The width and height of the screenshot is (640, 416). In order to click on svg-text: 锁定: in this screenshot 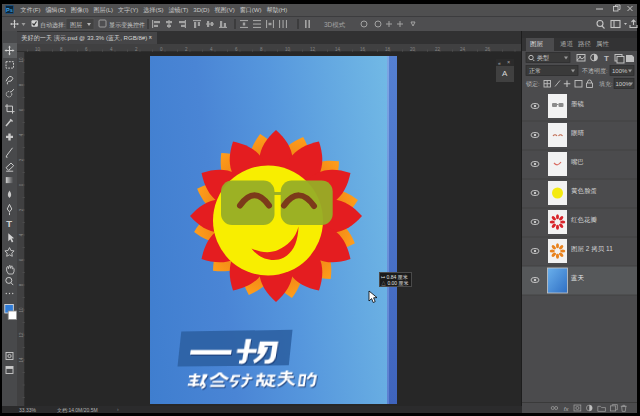, I will do `click(532, 84)`.